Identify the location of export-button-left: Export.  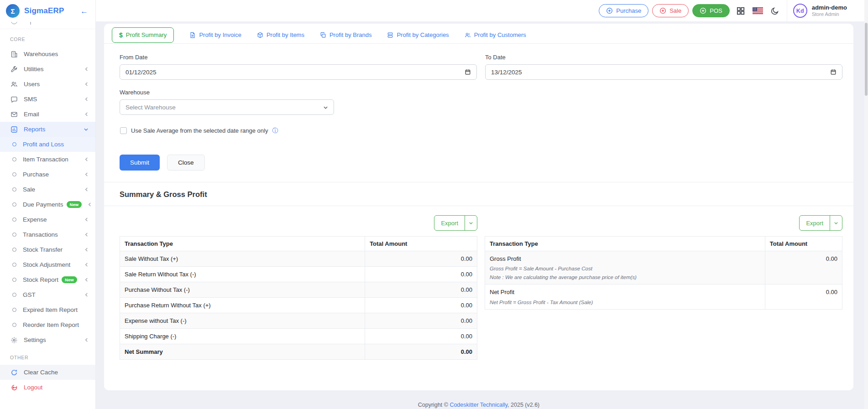
(455, 223).